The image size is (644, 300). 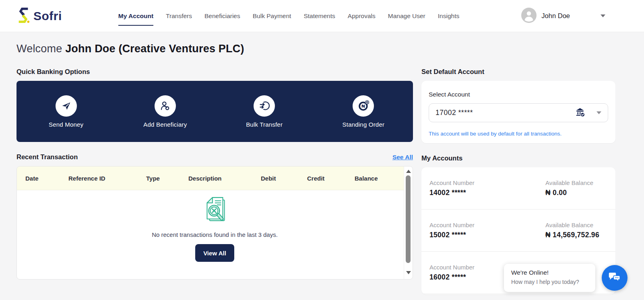 I want to click on scrollbar-thumb, so click(x=408, y=219).